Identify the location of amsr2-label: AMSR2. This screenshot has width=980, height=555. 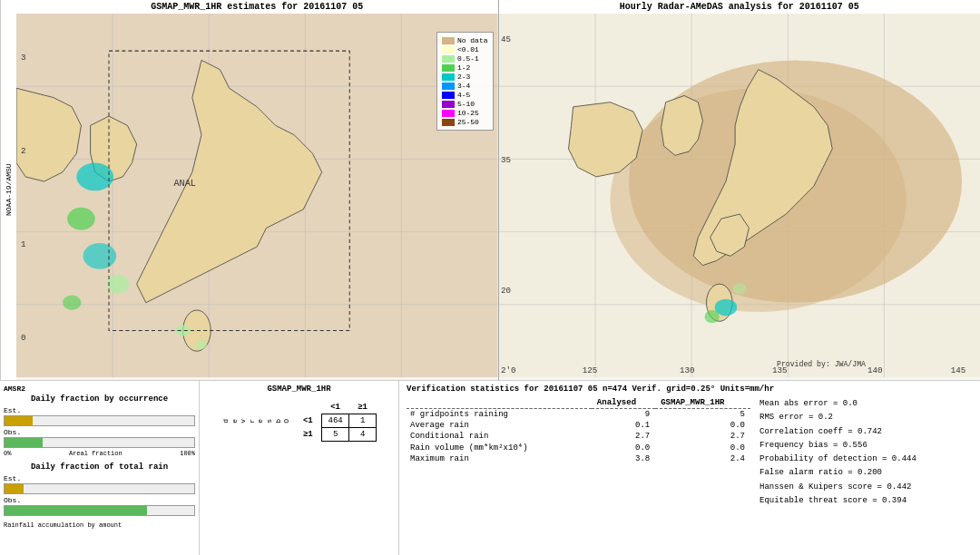
(100, 388).